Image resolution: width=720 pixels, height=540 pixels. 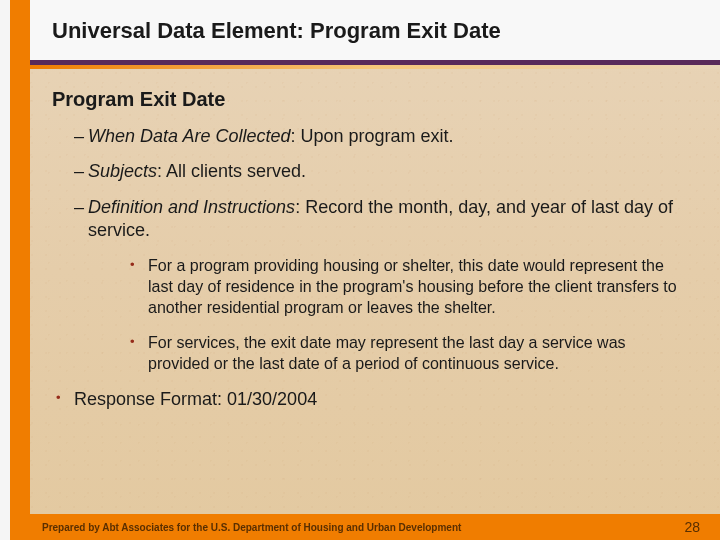 I want to click on item-label: When Data Are Collected, so click(x=189, y=136).